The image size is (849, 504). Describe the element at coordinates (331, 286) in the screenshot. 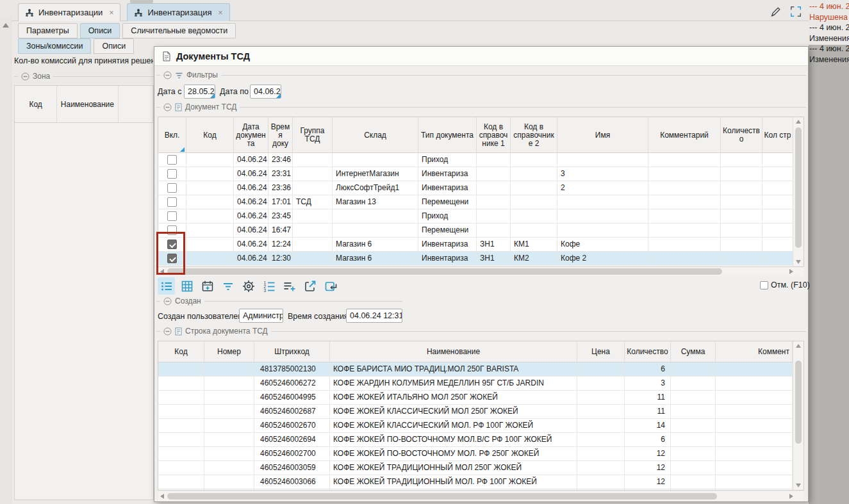

I see `reload-icon` at that location.